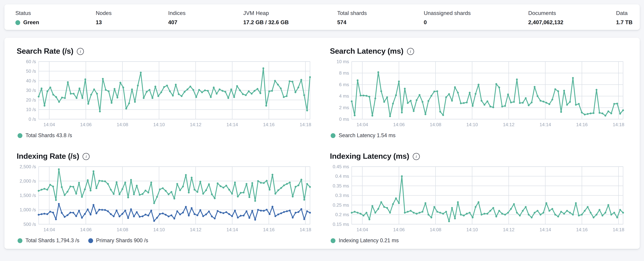 The width and height of the screenshot is (644, 261). I want to click on search-rate-chart: 0 /s10 /s20 /s30 /s40 /s50 /s60 /s14:041…, so click(166, 95).